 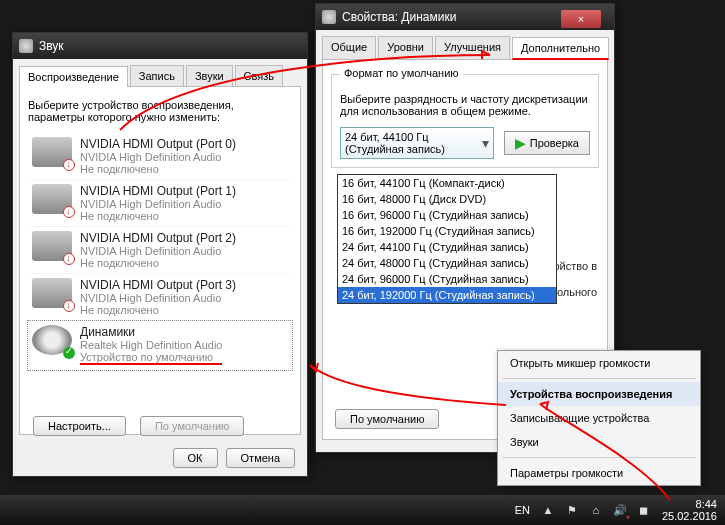 What do you see at coordinates (160, 204) in the screenshot?
I see `device-item-hdmi1: NVIDIA HDMI Output (Port 1) NVIDIA High …` at bounding box center [160, 204].